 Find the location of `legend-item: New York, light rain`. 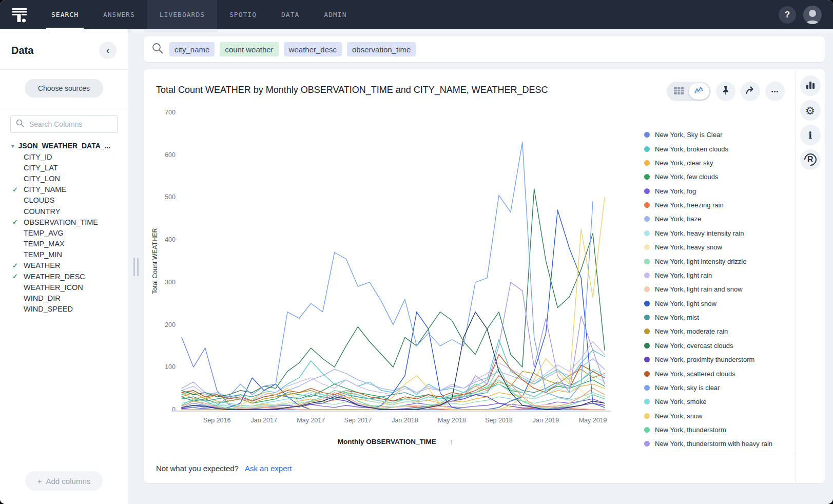

legend-item: New York, light rain is located at coordinates (717, 275).